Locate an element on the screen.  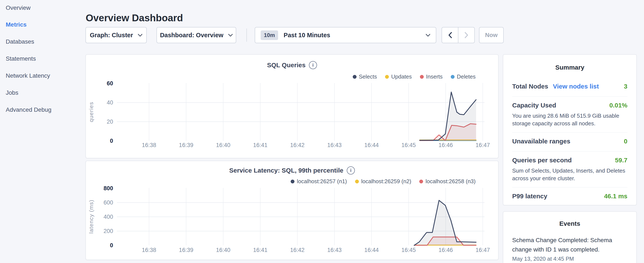
sidebar-item-network-latency: Network Latency is located at coordinates (28, 76).